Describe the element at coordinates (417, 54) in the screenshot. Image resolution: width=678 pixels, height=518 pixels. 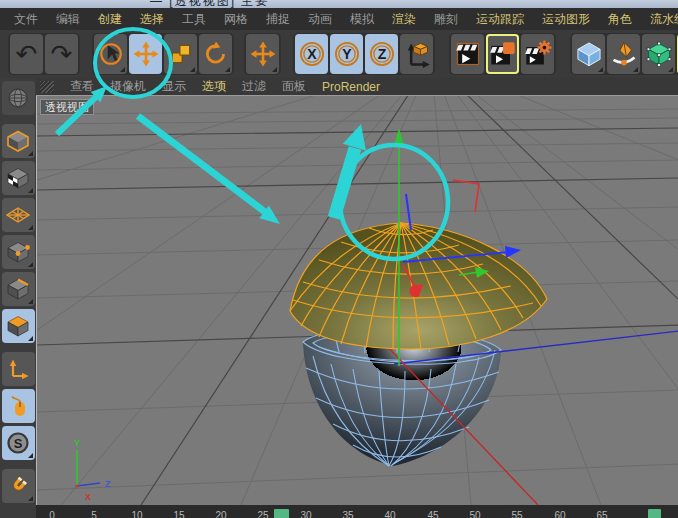
I see `coordinate-system-icon` at that location.